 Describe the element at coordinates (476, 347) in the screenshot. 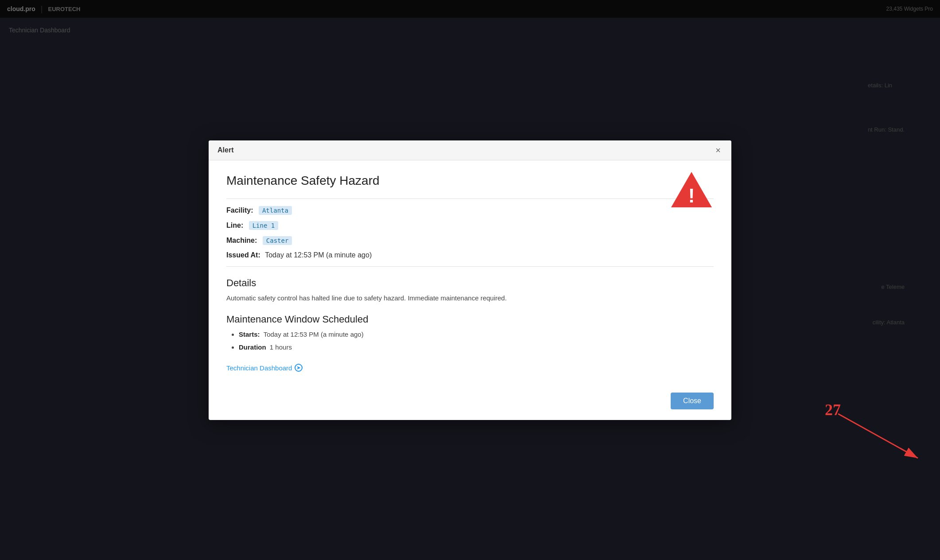

I see `maintenance-duration-item: Duration 1 hours` at that location.